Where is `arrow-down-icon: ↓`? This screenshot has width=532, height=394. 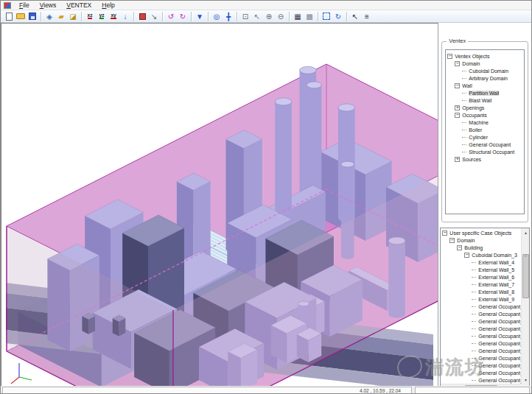
arrow-down-icon: ↓ is located at coordinates (125, 16).